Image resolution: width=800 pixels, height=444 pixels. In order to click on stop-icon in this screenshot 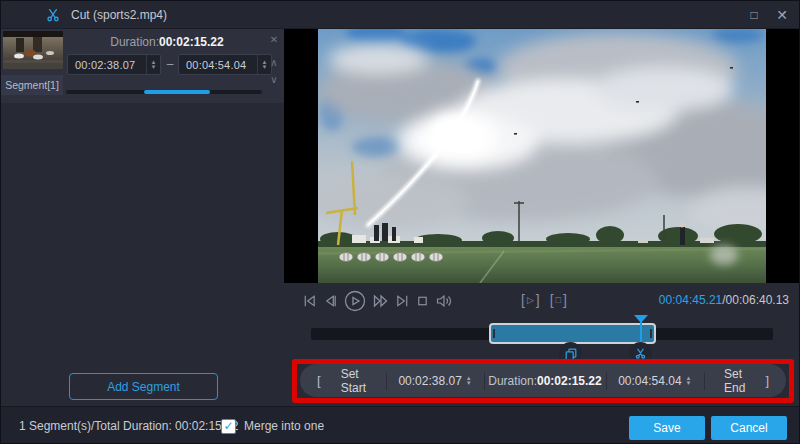, I will do `click(422, 301)`.